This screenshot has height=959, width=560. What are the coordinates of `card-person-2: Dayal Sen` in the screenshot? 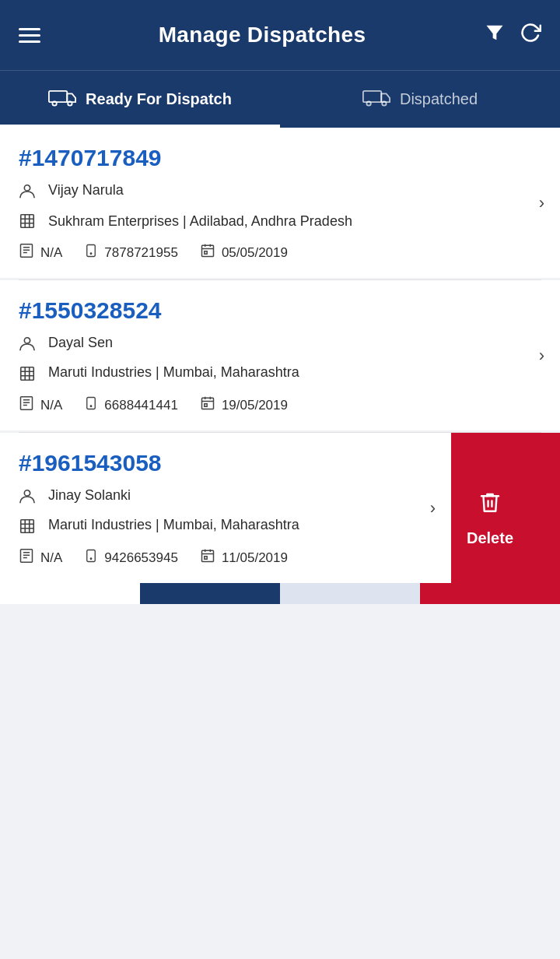 It's located at (81, 342).